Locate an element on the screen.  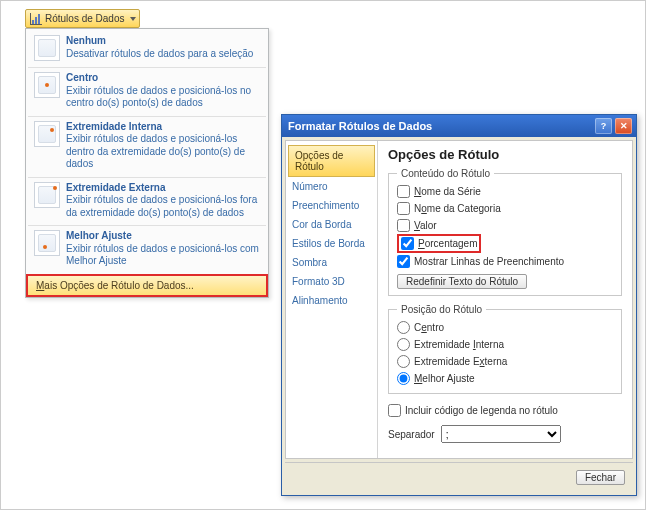
nav-item-number: Número is located at coordinates (332, 186).